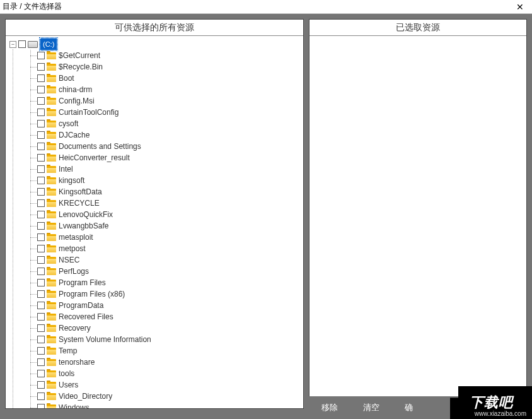  What do you see at coordinates (154, 260) in the screenshot?
I see `tree-node: NSEC` at bounding box center [154, 260].